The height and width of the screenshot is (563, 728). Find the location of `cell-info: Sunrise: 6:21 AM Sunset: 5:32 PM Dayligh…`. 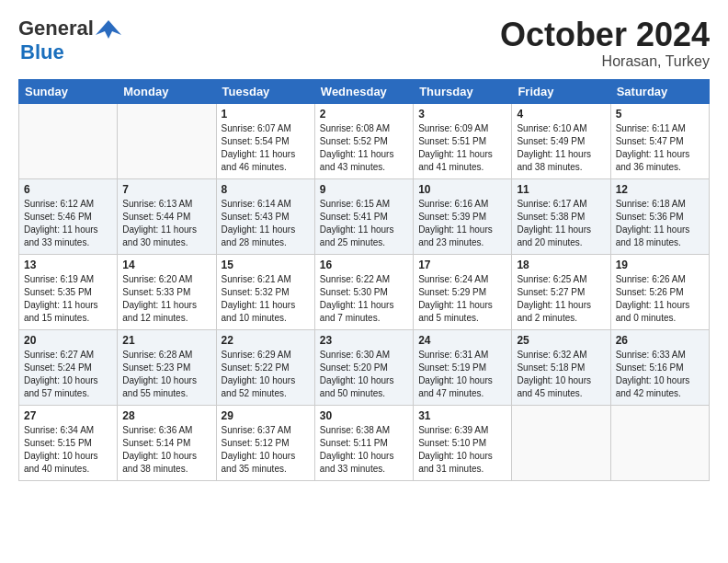

cell-info: Sunrise: 6:21 AM Sunset: 5:32 PM Dayligh… is located at coordinates (266, 299).